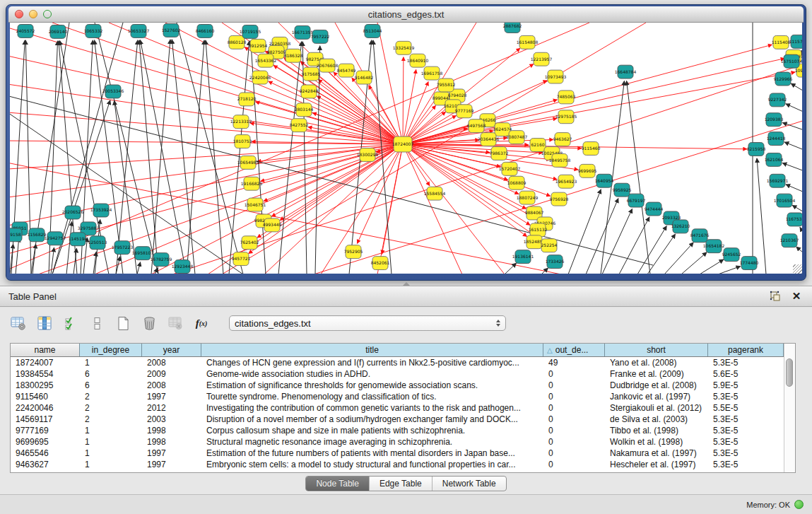 The width and height of the screenshot is (812, 514). What do you see at coordinates (25, 31) in the screenshot?
I see `graph-node-label: 2405572` at bounding box center [25, 31].